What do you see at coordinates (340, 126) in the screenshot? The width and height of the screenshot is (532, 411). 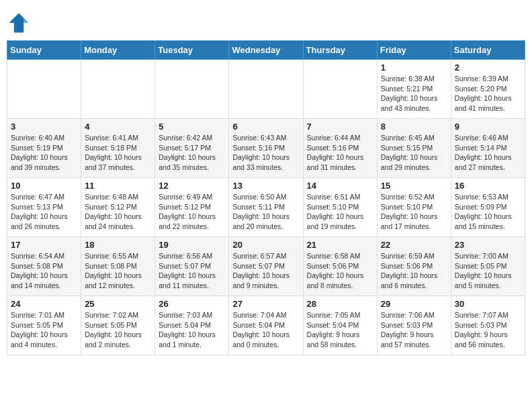 I see `day-number: 7` at bounding box center [340, 126].